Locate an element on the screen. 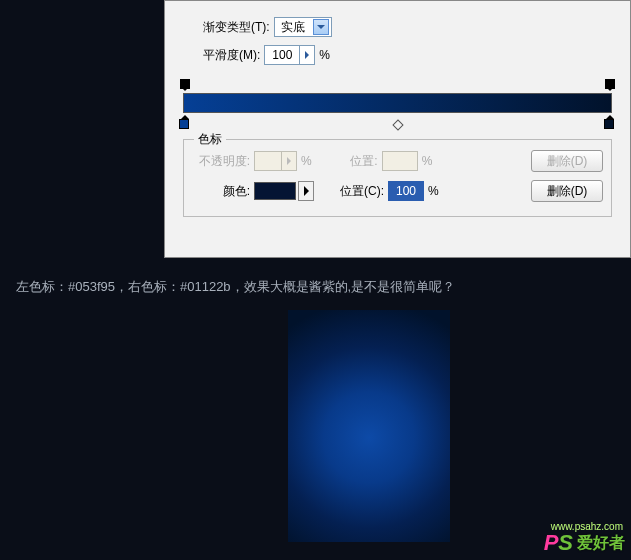 The width and height of the screenshot is (631, 560). caption-text: 左色标：#053f95，右色标：#01122b，效果大概是酱紫的,是不是很简单呢… is located at coordinates (236, 287).